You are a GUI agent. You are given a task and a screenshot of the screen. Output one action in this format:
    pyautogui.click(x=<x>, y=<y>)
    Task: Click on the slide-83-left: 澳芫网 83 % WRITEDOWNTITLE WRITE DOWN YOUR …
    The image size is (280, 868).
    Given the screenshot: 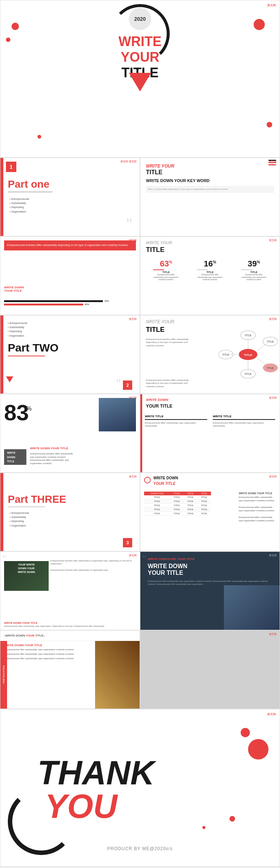 What is the action you would take?
    pyautogui.click(x=70, y=433)
    